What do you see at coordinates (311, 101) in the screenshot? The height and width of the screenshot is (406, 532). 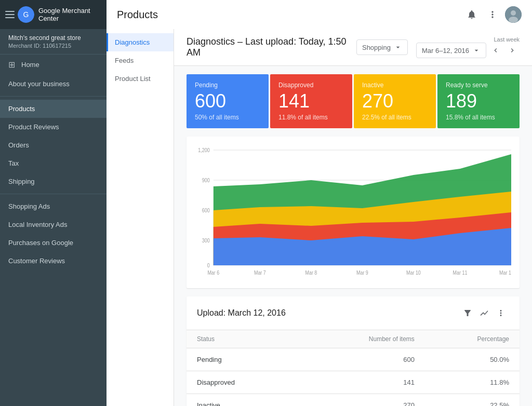 I see `stat-card-disapproved: Disapproved 141 11.8% of all items` at bounding box center [311, 101].